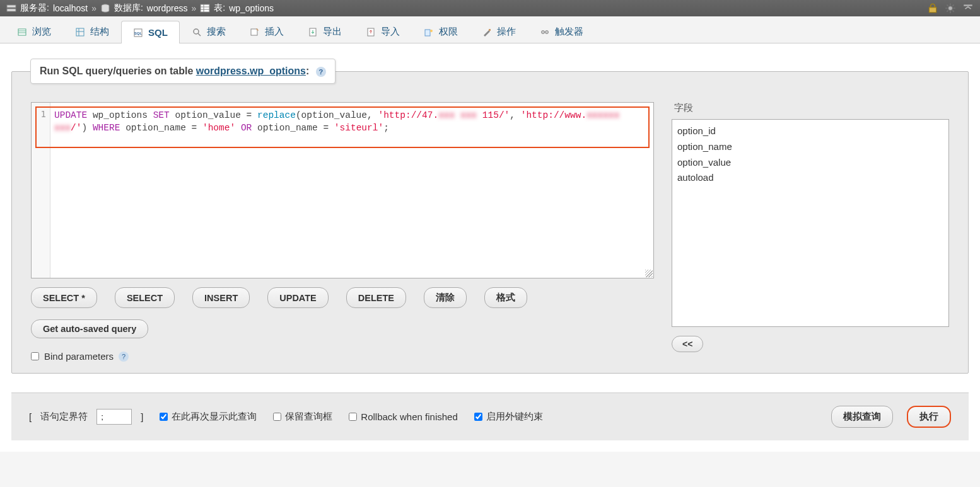  Describe the element at coordinates (810, 147) in the screenshot. I see `field-option: option_name` at that location.